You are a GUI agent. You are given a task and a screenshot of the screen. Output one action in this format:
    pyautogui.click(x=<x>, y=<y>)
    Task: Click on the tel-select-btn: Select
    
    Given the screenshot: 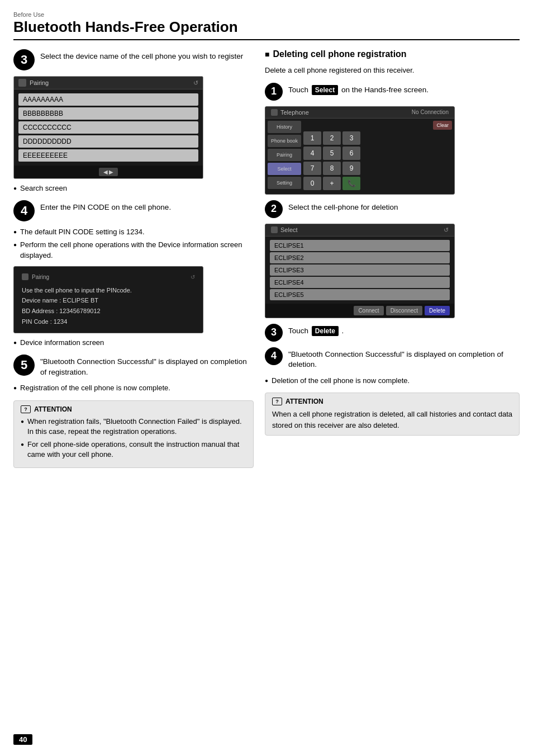 What is the action you would take?
    pyautogui.click(x=284, y=169)
    